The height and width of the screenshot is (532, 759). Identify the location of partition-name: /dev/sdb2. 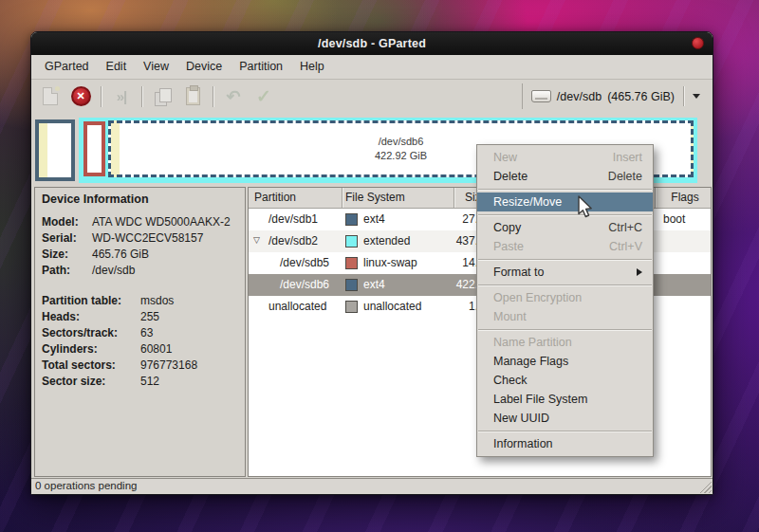
(293, 241).